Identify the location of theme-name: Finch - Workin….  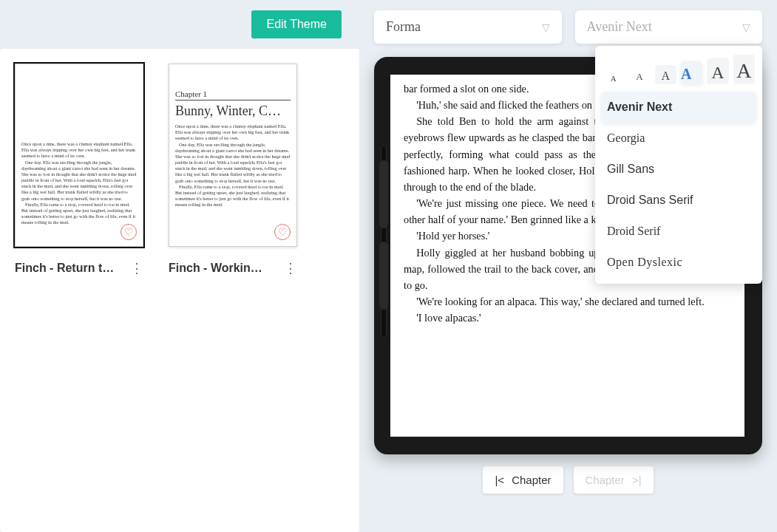
(216, 268).